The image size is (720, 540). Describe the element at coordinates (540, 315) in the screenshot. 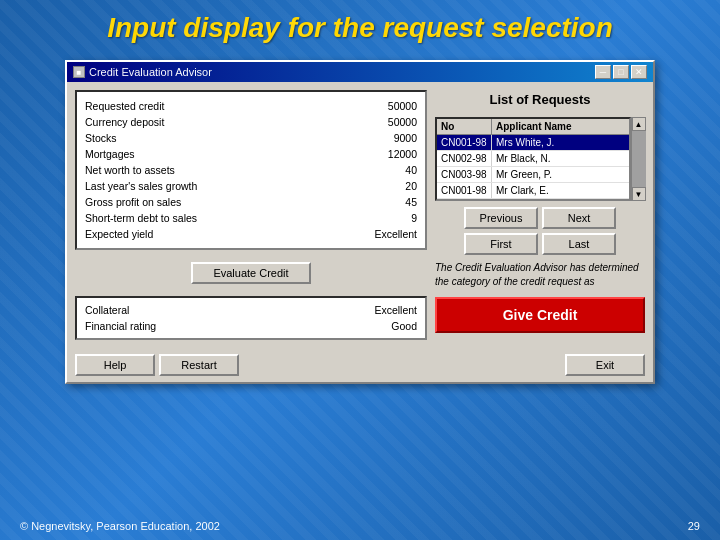

I see `give-credit-button: Give Credit` at that location.